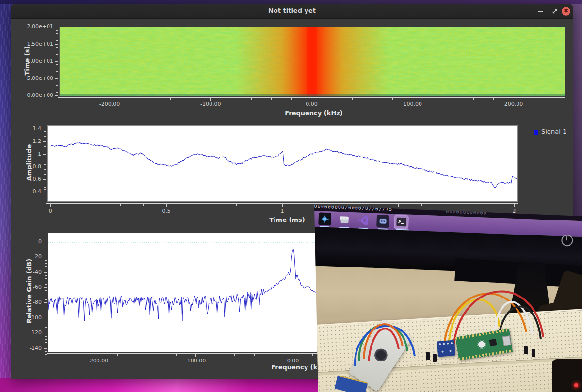 This screenshot has height=392, width=582. What do you see at coordinates (26, 257) in the screenshot?
I see `y-tick-label: -20` at bounding box center [26, 257].